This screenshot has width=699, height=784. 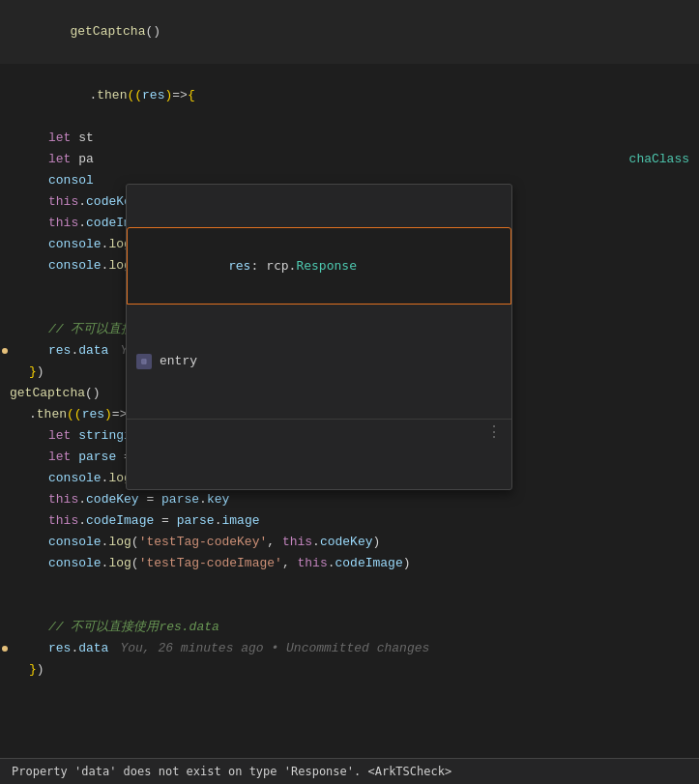 What do you see at coordinates (350, 670) in the screenshot?
I see `code-line-28: })` at bounding box center [350, 670].